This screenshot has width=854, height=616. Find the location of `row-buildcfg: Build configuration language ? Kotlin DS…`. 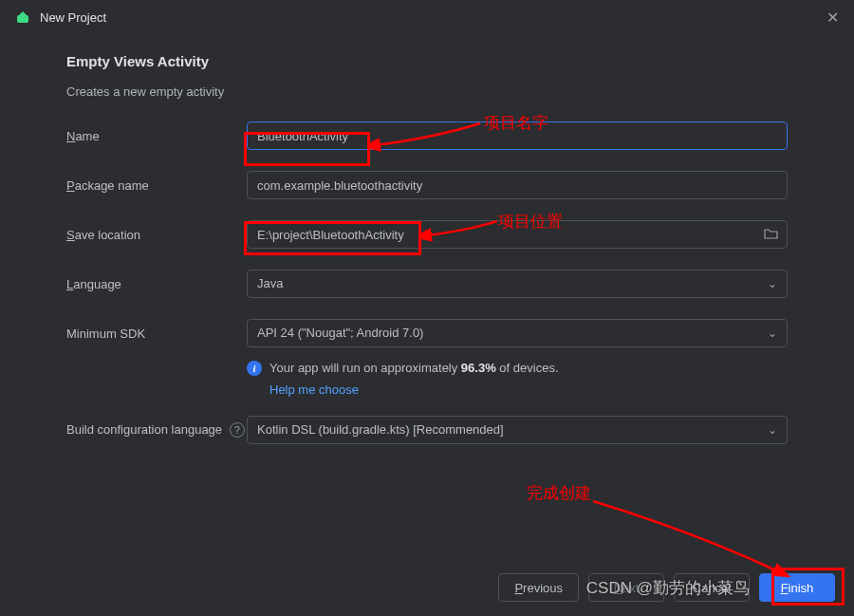

row-buildcfg: Build configuration language ? Kotlin DS… is located at coordinates (427, 430).